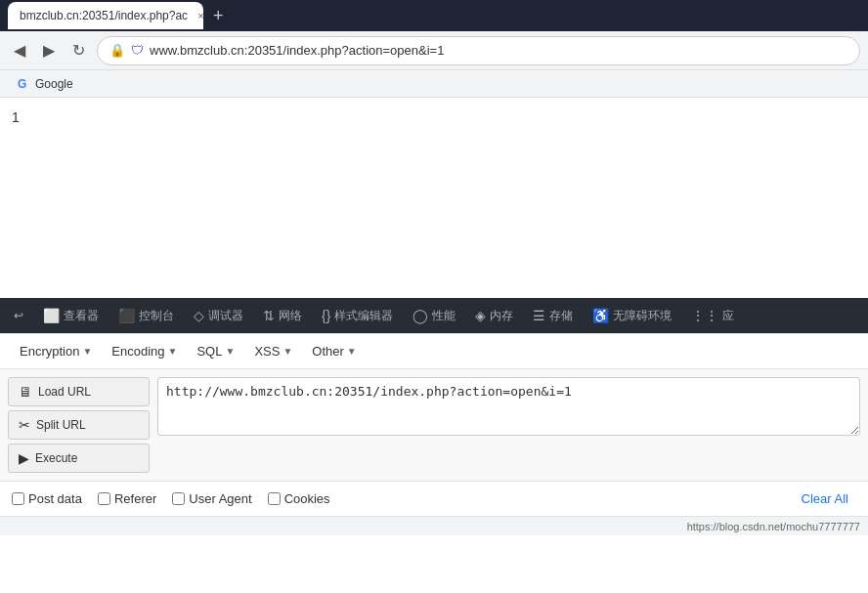  I want to click on sql-menu-button: SQL ▼, so click(215, 352).